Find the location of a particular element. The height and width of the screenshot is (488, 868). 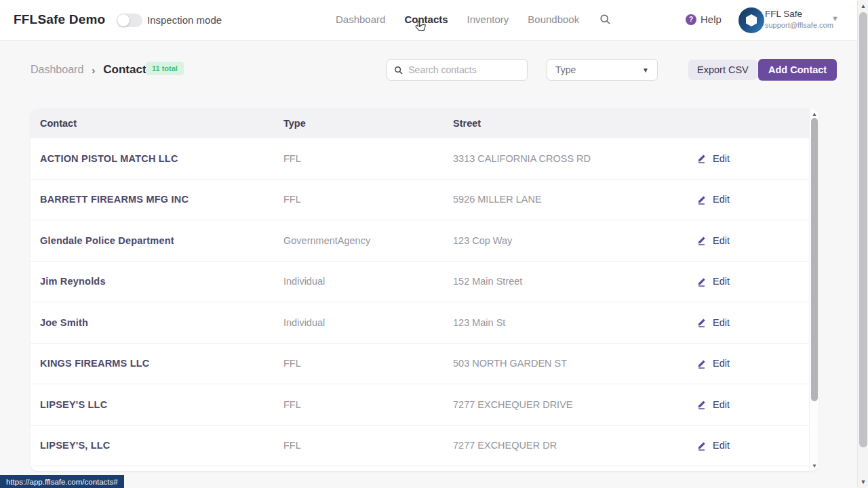

table-header-row: Contact Type Street is located at coordinates (420, 123).